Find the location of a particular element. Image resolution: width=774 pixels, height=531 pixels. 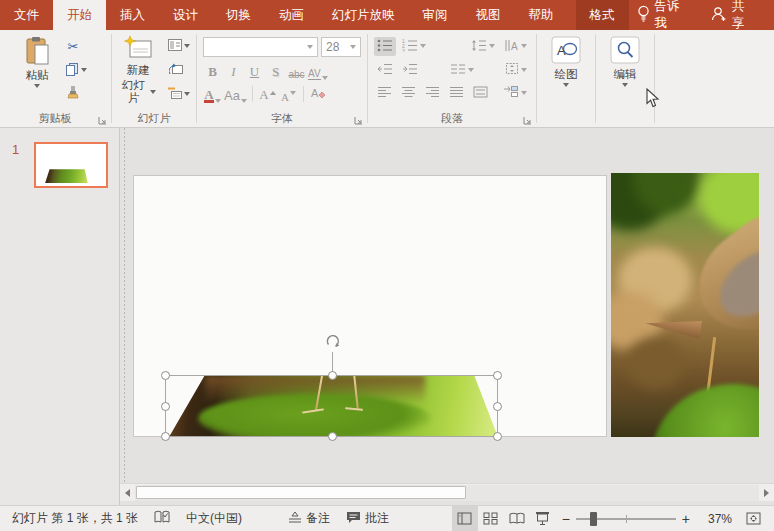

spellcheck-button is located at coordinates (162, 518).